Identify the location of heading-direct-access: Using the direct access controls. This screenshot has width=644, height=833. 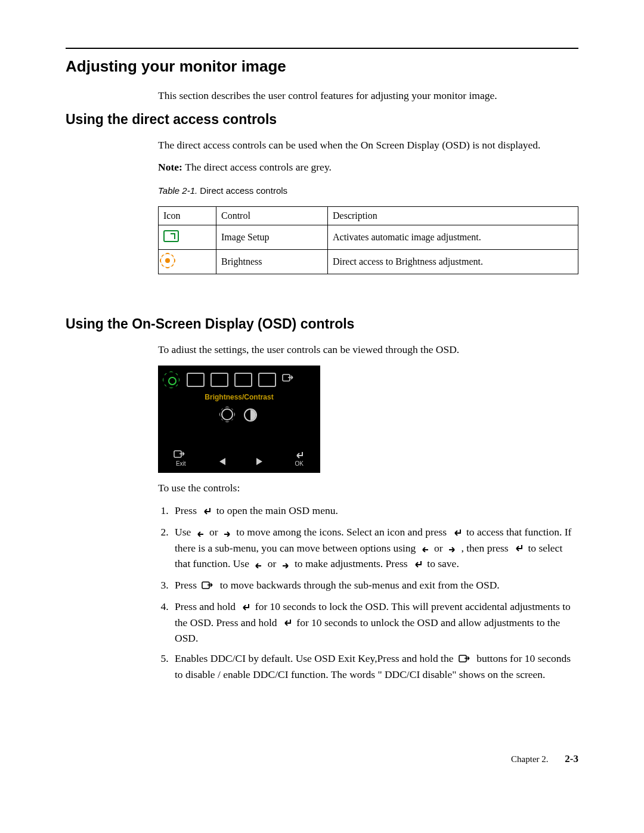
(322, 119).